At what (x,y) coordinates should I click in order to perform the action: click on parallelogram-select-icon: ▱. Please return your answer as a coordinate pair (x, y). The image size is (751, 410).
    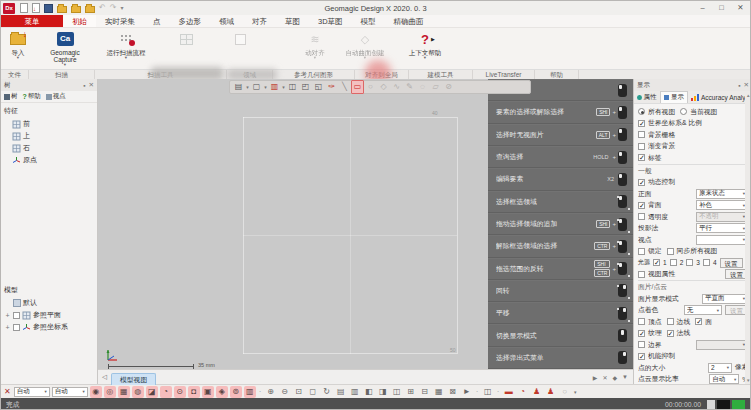
    Looking at the image, I should click on (436, 87).